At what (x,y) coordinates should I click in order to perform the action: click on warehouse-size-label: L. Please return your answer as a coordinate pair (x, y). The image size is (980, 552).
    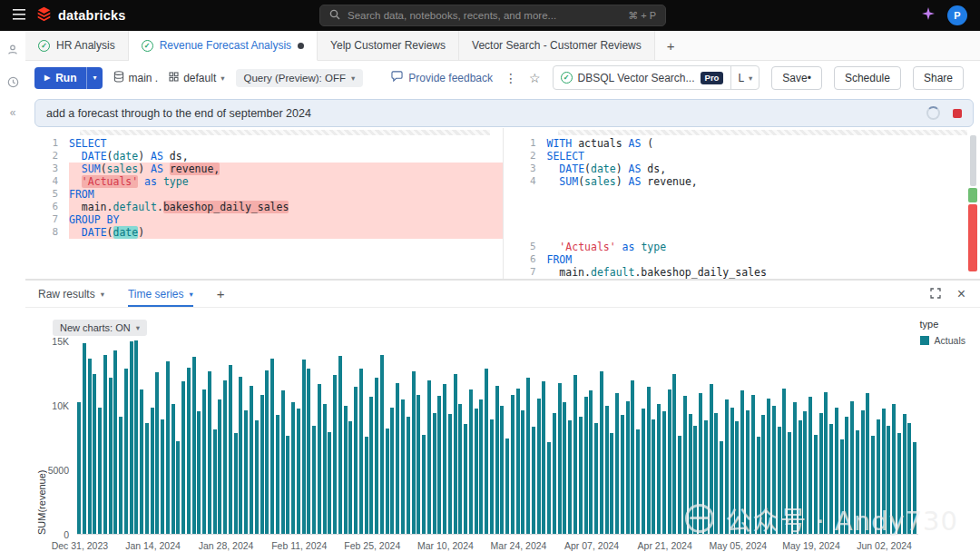
    Looking at the image, I should click on (740, 78).